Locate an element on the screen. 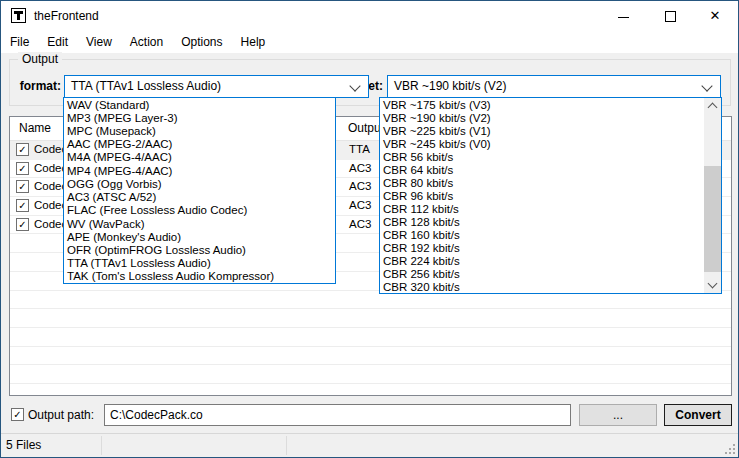  format-option: MPC (Musepack) is located at coordinates (200, 130).